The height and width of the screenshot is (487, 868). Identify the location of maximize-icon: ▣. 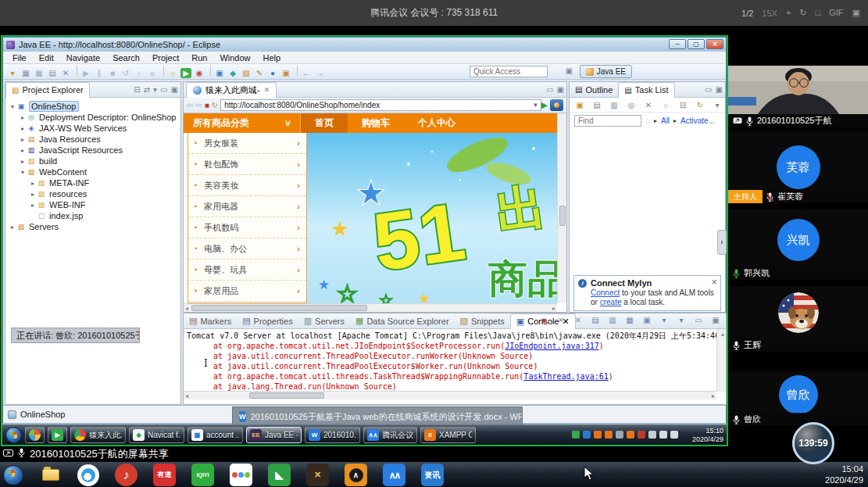
(719, 89).